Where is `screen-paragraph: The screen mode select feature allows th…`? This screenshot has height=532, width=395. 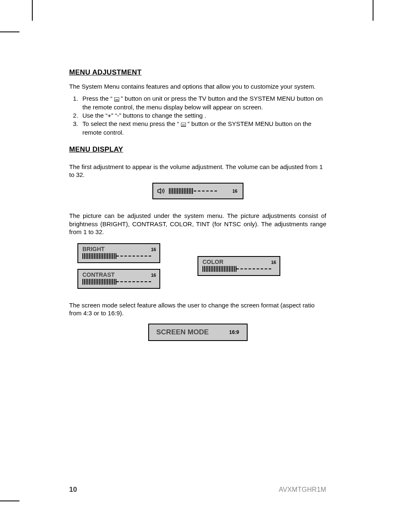 screen-paragraph: The screen mode select feature allows th… is located at coordinates (198, 309).